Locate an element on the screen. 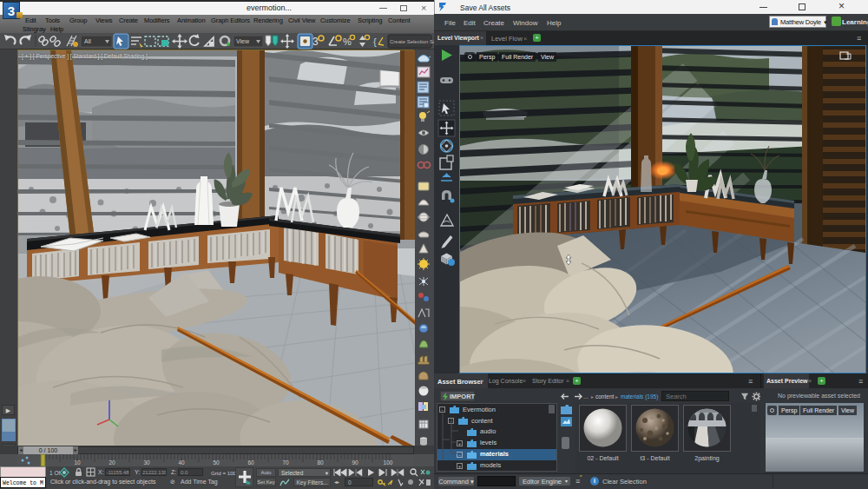 The height and width of the screenshot is (489, 868). svg-text: 70 is located at coordinates (286, 462).